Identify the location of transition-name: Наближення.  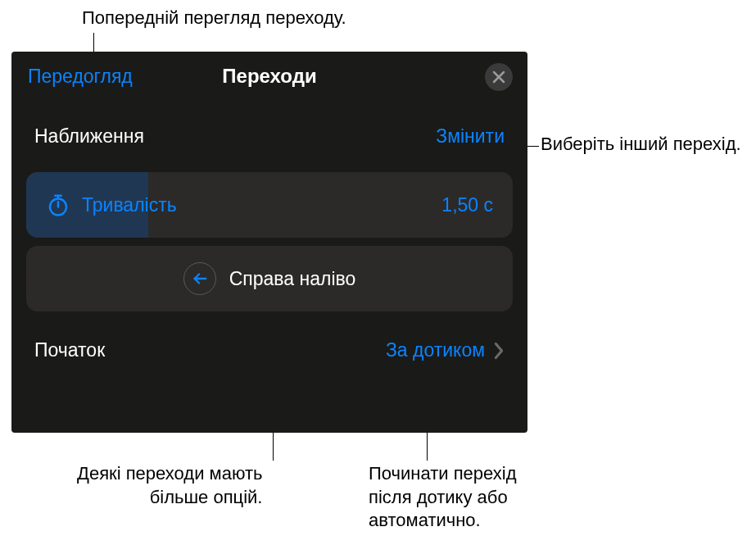
(89, 136).